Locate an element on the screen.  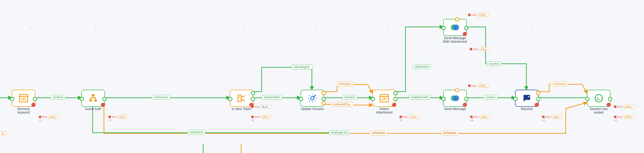
edge-label-ontimeout: onTimeout is located at coordinates (344, 84).